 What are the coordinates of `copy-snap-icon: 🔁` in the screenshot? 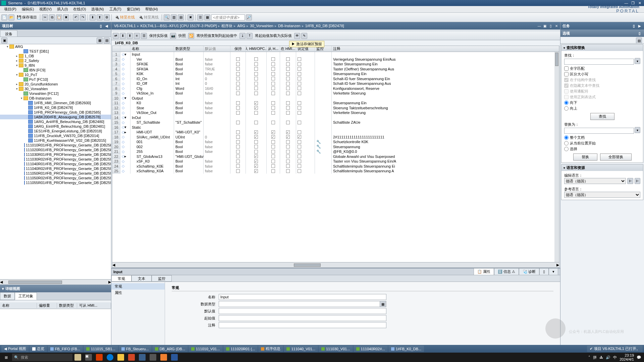 It's located at (191, 36).